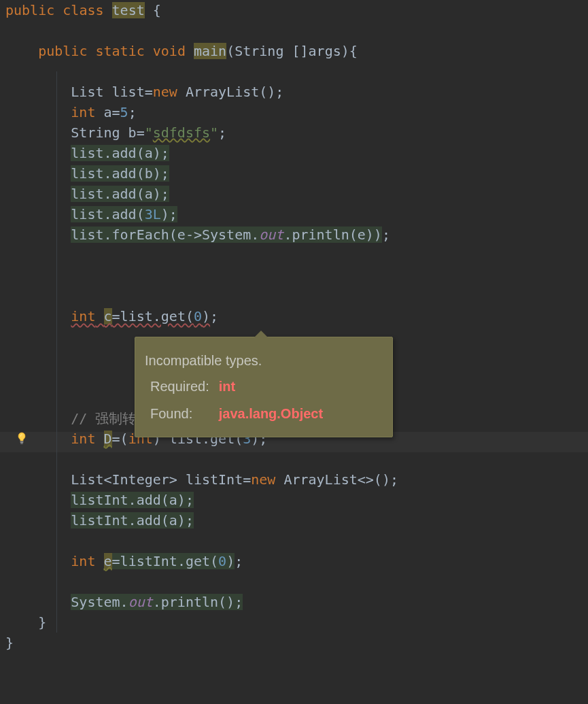 The height and width of the screenshot is (704, 588). I want to click on error-tooltip: Incompatible types. Required: int Found:…, so click(264, 387).